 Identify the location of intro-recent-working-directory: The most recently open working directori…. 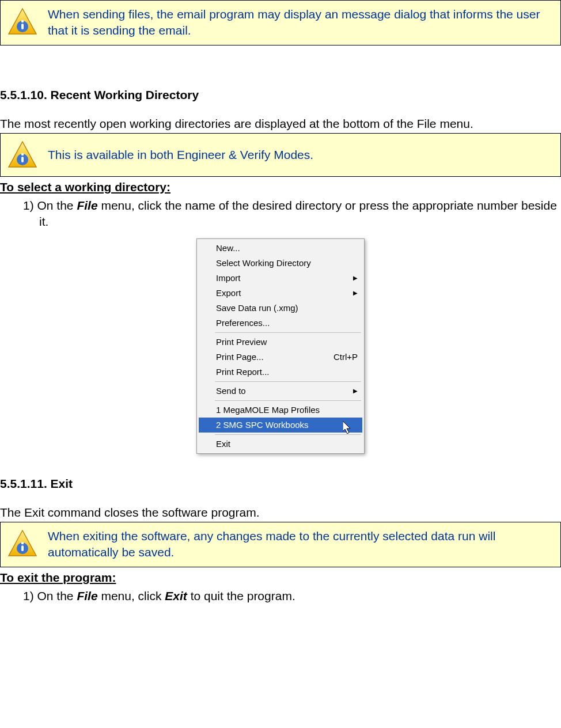
(280, 124).